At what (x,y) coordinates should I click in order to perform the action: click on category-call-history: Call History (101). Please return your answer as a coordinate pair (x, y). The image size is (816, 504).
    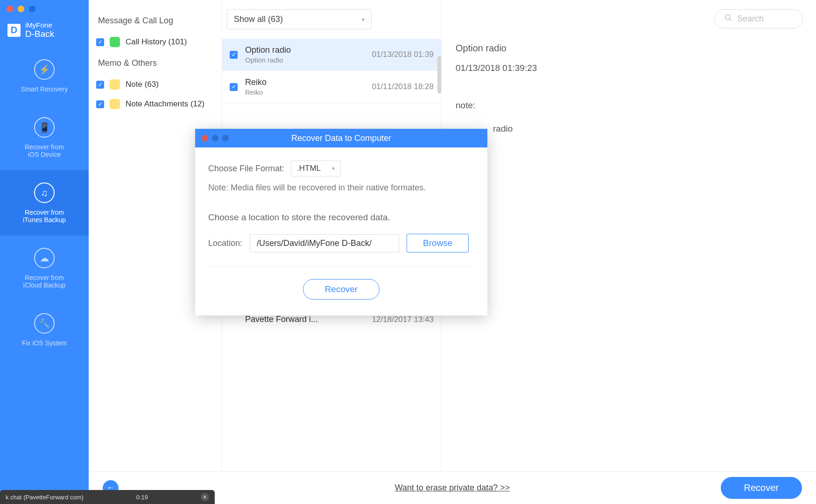
    Looking at the image, I should click on (155, 42).